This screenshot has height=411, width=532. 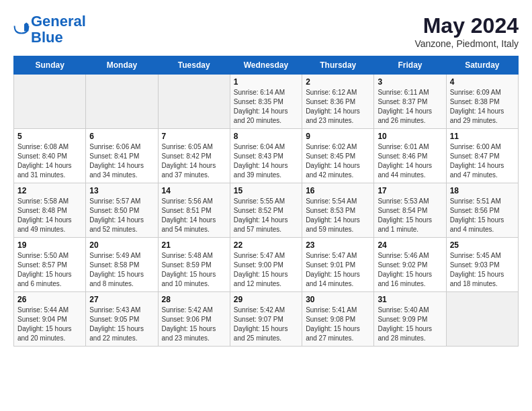 I want to click on calendar-cell: 5Sunrise: 6:08 AM Sunset: 8:40 PM Daylig…, so click(x=50, y=156).